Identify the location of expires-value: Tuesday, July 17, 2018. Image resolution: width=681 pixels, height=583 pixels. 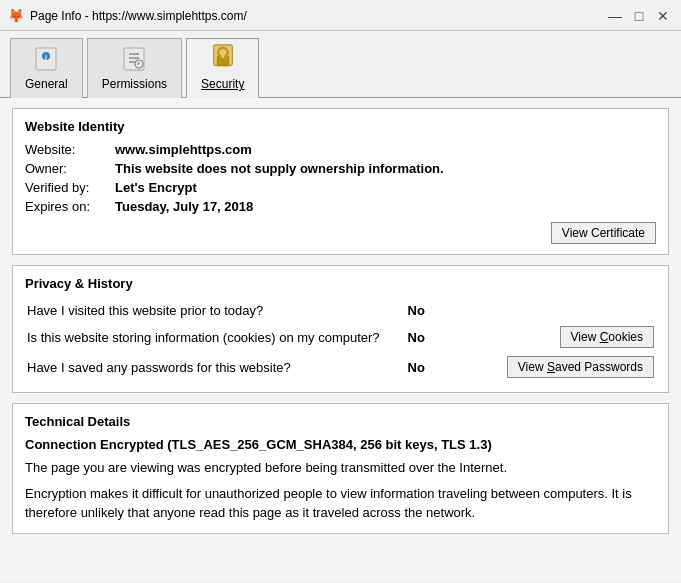
(386, 206).